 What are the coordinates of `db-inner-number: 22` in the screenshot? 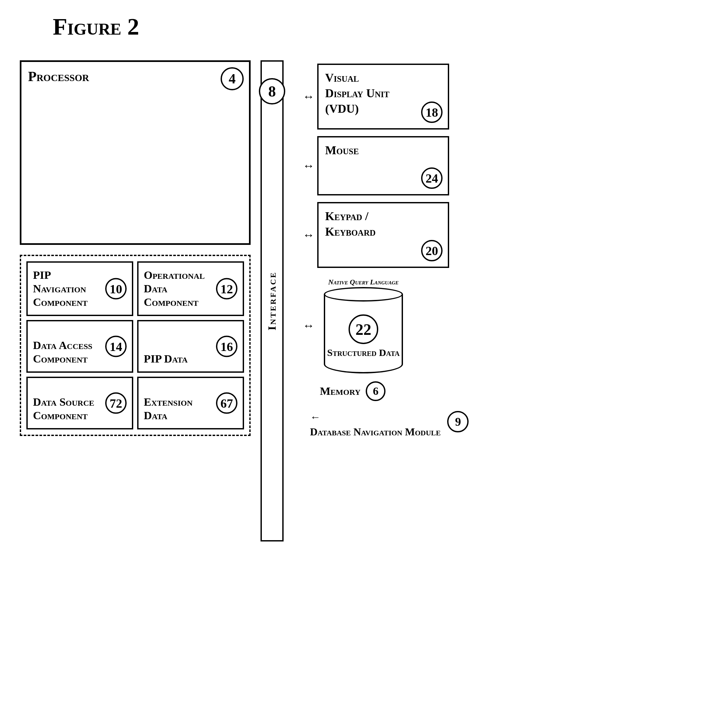 It's located at (363, 329).